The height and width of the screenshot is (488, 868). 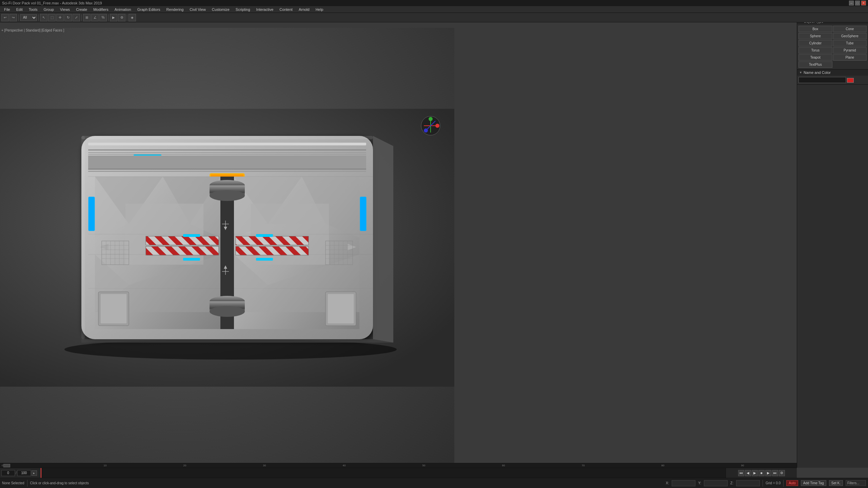 I want to click on menu-group: Group, so click(x=49, y=9).